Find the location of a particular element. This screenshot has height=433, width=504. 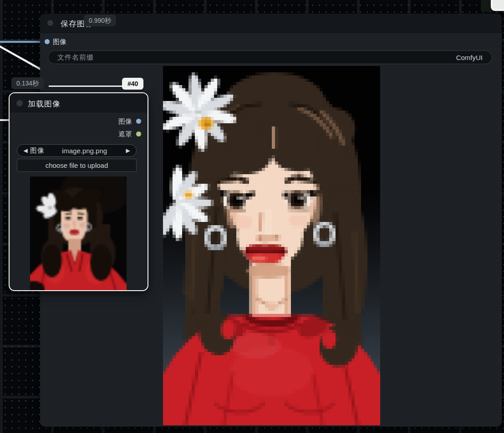

input-slot-image is located at coordinates (47, 42).